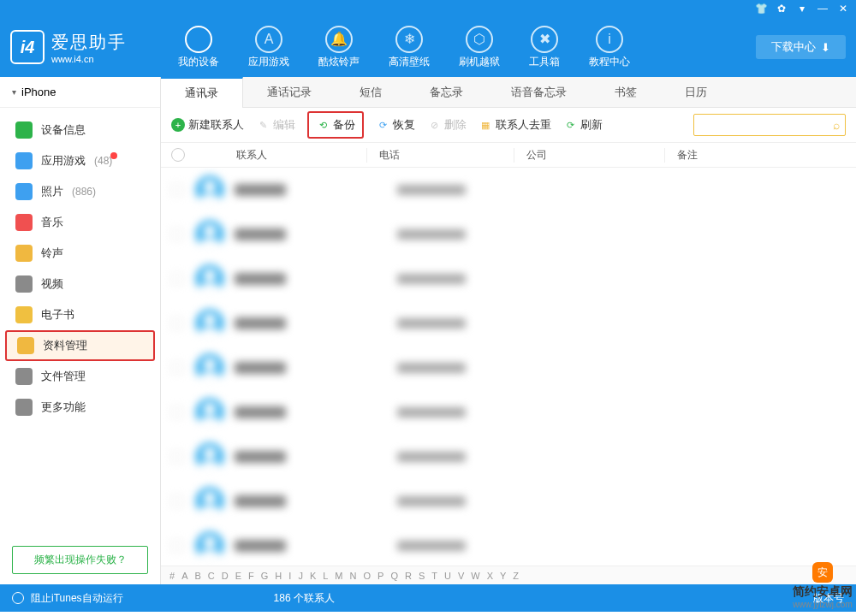 The width and height of the screenshot is (856, 616). I want to click on alpha-Y: Y, so click(503, 576).